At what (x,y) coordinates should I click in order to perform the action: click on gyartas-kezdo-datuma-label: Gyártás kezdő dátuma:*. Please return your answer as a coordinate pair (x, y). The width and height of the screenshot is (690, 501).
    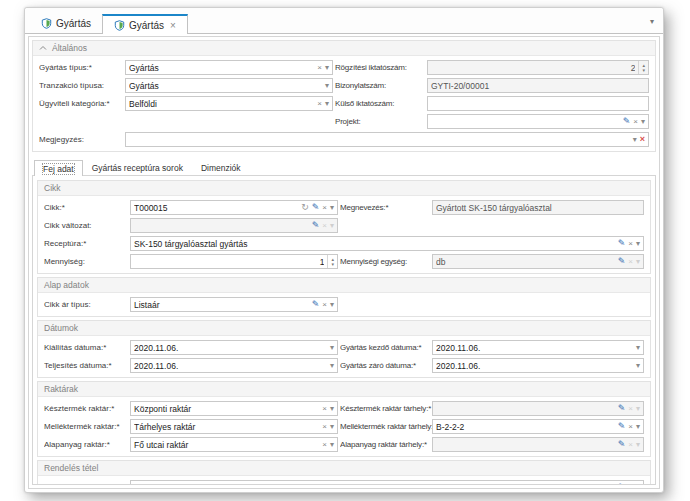
    Looking at the image, I should click on (386, 348).